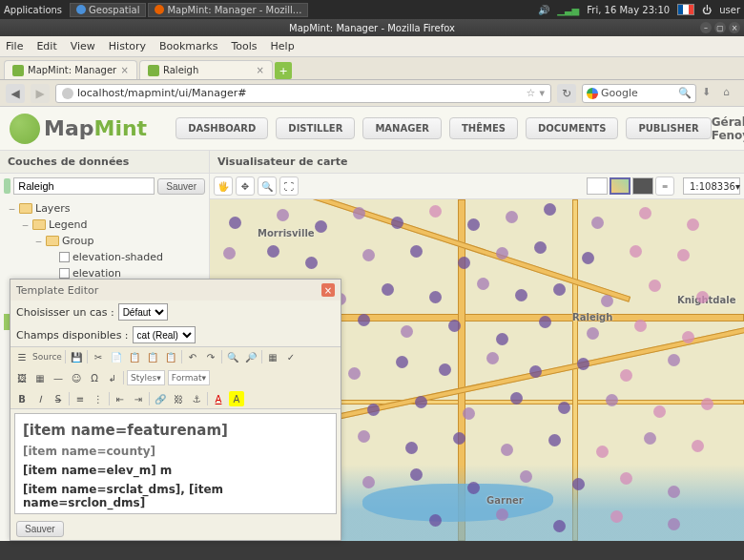 Image resolution: width=744 pixels, height=560 pixels. What do you see at coordinates (71, 70) in the screenshot?
I see `tab-manager: MapMint: Manager×` at bounding box center [71, 70].